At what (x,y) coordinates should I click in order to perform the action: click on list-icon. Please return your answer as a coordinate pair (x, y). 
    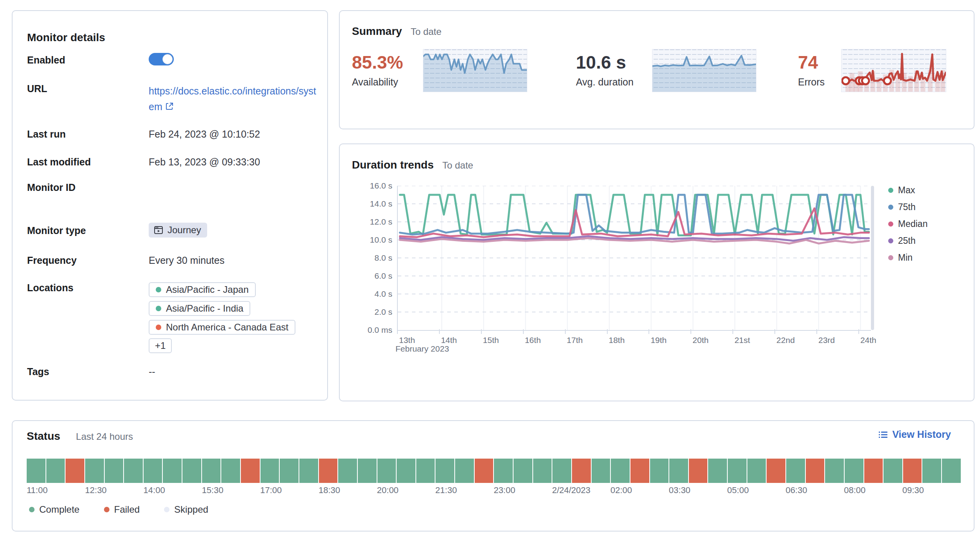
    Looking at the image, I should click on (883, 435).